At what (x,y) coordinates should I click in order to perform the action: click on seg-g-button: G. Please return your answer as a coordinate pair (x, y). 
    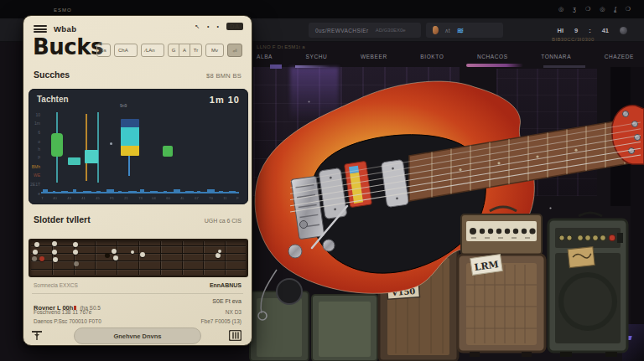
    Looking at the image, I should click on (174, 50).